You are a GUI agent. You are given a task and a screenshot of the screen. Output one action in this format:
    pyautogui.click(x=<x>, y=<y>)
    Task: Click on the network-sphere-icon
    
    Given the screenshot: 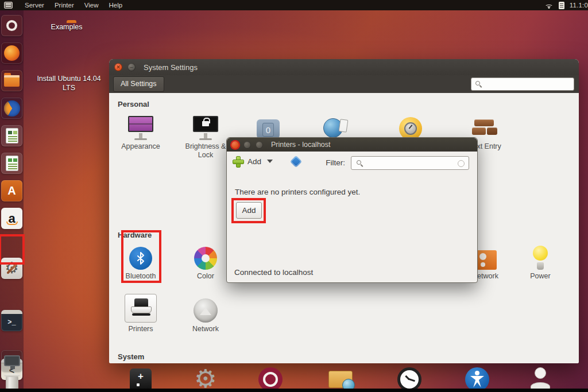 What is the action you would take?
    pyautogui.click(x=206, y=311)
    